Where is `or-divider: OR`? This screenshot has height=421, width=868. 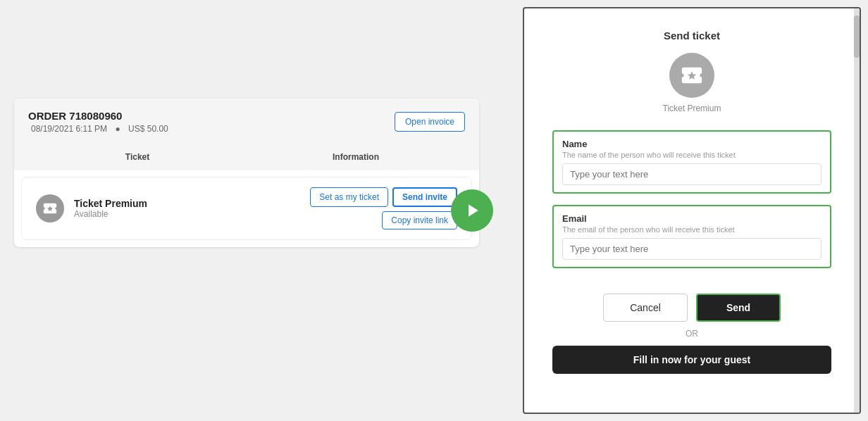 or-divider: OR is located at coordinates (692, 334).